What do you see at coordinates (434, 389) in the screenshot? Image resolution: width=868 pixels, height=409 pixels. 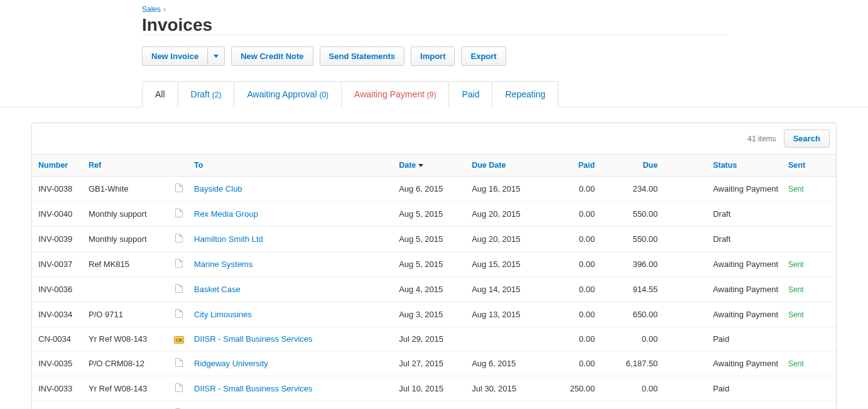 I see `table-row: INV-0033Yr Ref W08-143DIISR - Small Busi…` at bounding box center [434, 389].